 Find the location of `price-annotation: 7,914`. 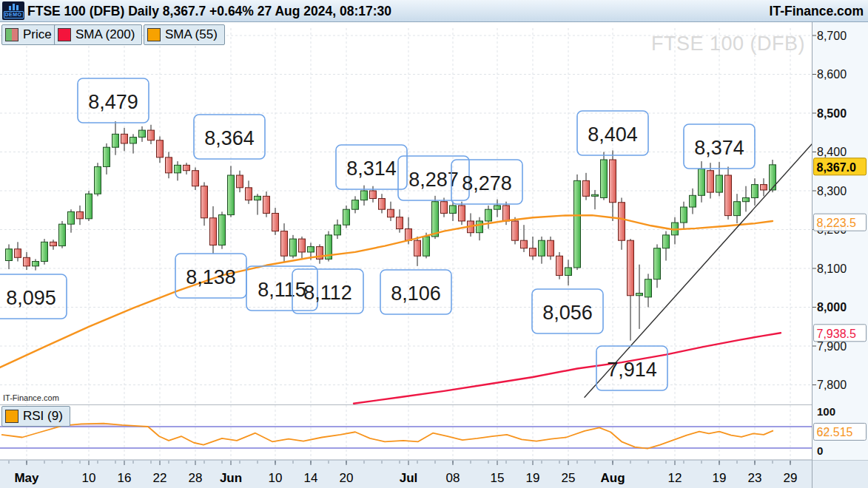

price-annotation: 7,914 is located at coordinates (632, 368).